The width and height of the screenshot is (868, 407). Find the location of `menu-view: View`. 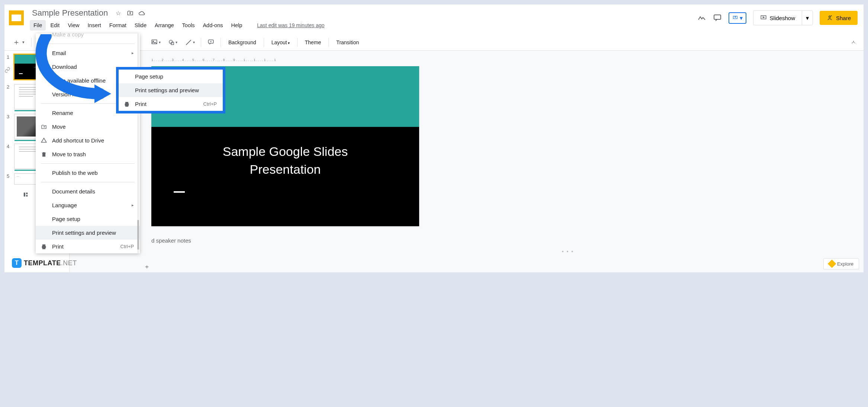

menu-view: View is located at coordinates (74, 25).